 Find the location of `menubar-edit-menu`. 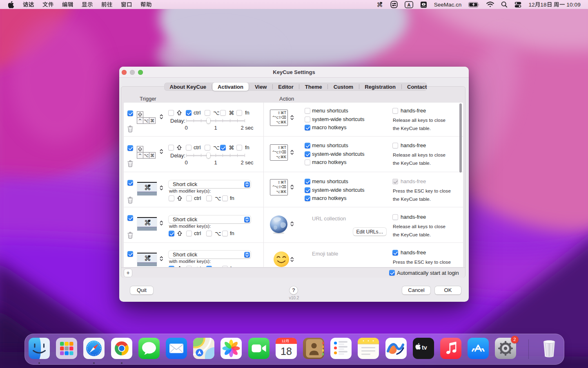

menubar-edit-menu is located at coordinates (68, 5).